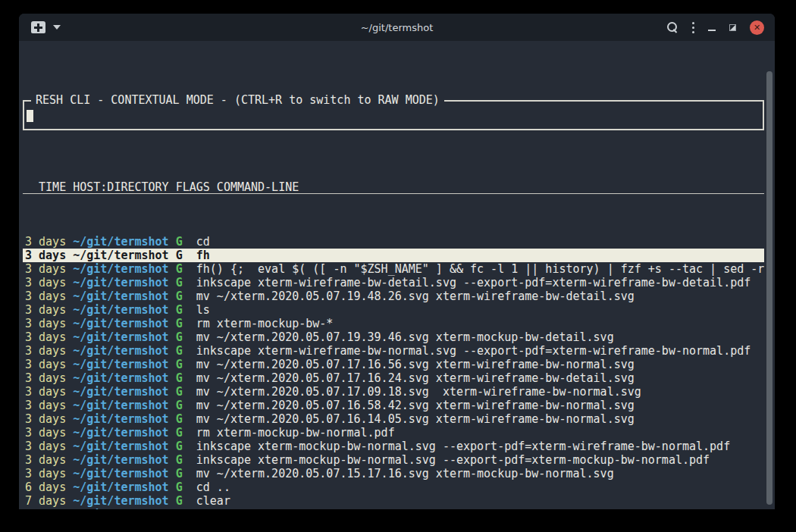 This screenshot has width=796, height=532. What do you see at coordinates (227, 509) in the screenshot?
I see `row-command: time date` at bounding box center [227, 509].